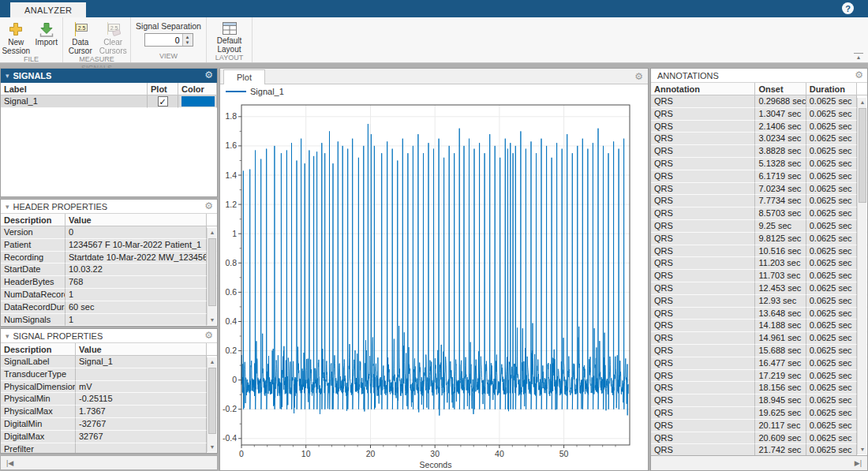  Describe the element at coordinates (759, 102) in the screenshot. I see `table-row: QRS0.29688 sec0.0625 sec` at that location.